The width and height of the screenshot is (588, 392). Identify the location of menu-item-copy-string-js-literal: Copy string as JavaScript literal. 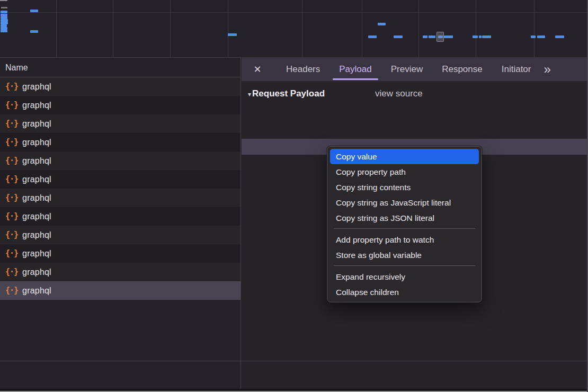
(405, 202).